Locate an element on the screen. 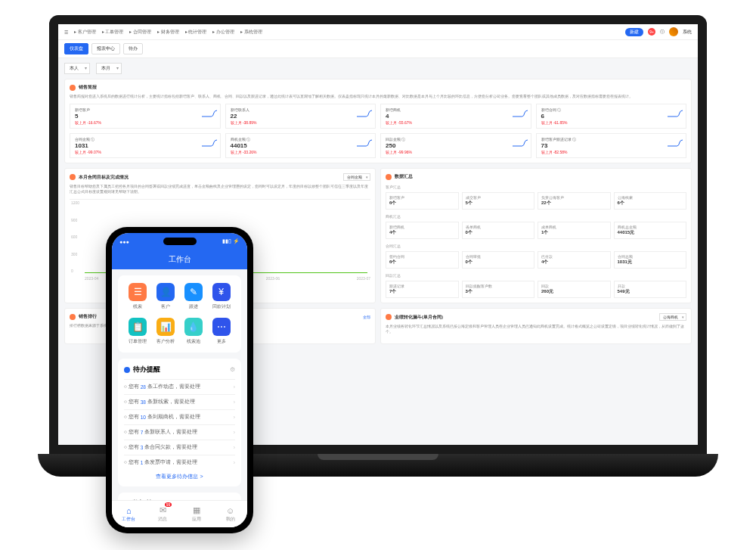  phone-tabbar: ⌂ 工作台 ✉99 消息 ▦ 应用 ☺ 我的 is located at coordinates (180, 514).